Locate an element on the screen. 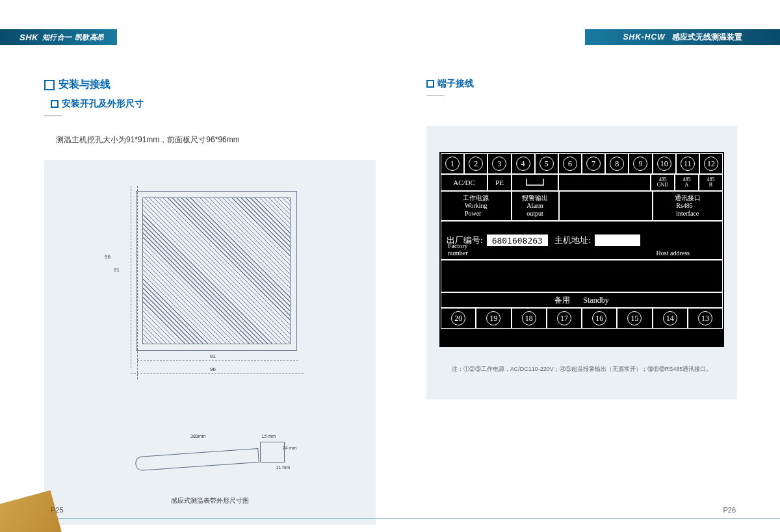 The height and width of the screenshot is (532, 780). terminal-pin-7: 7 is located at coordinates (593, 164).